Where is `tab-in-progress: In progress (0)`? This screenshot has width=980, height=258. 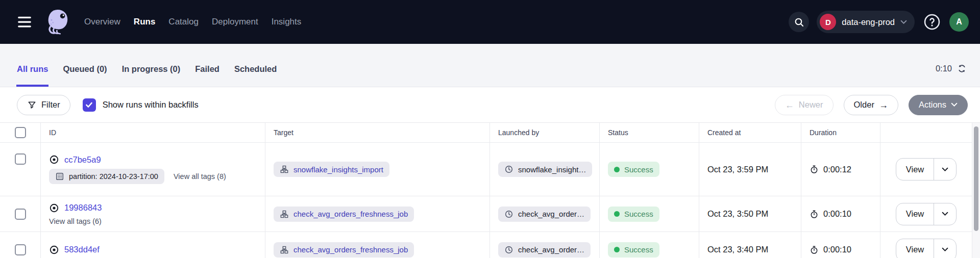 tab-in-progress: In progress (0) is located at coordinates (151, 75).